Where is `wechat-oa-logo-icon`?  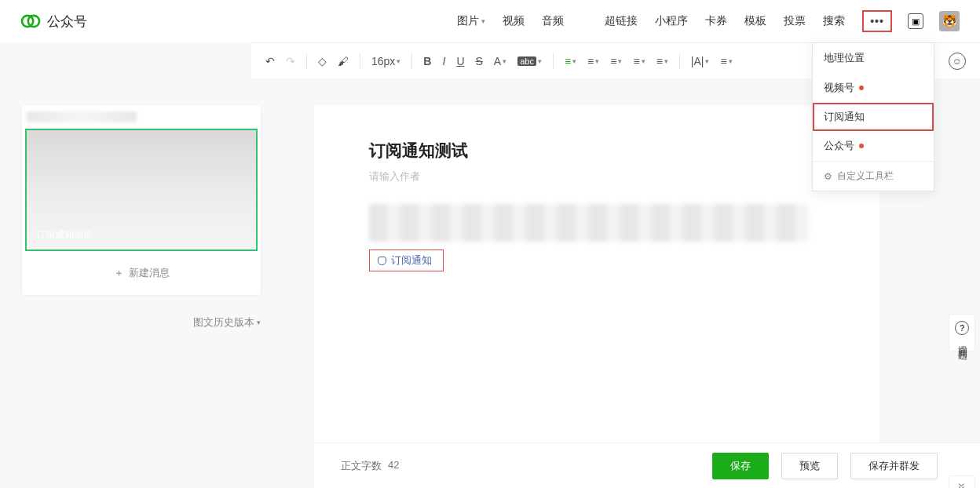 wechat-oa-logo-icon is located at coordinates (31, 21).